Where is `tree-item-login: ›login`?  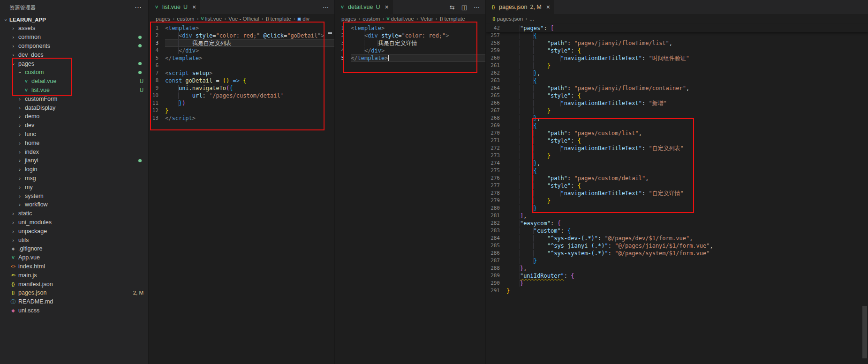 tree-item-login: ›login is located at coordinates (74, 170).